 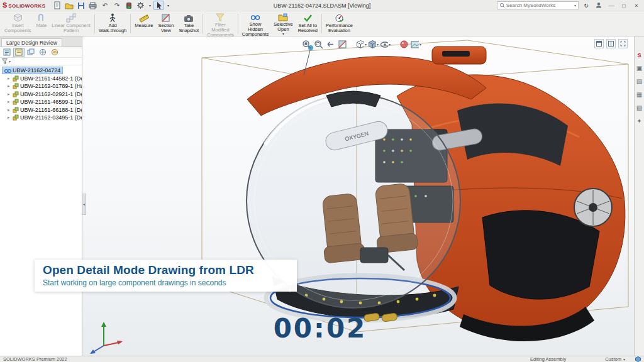 What do you see at coordinates (636, 6) in the screenshot?
I see `close-button: ×` at bounding box center [636, 6].